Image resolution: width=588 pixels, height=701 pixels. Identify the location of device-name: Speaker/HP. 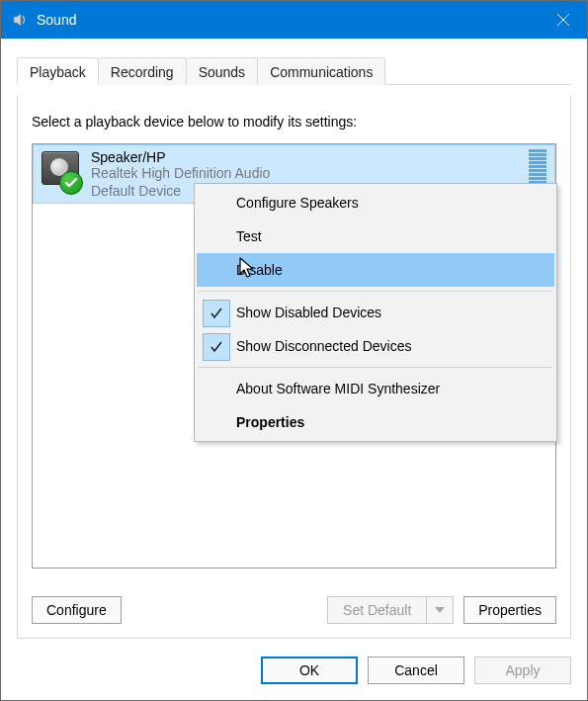
(306, 157).